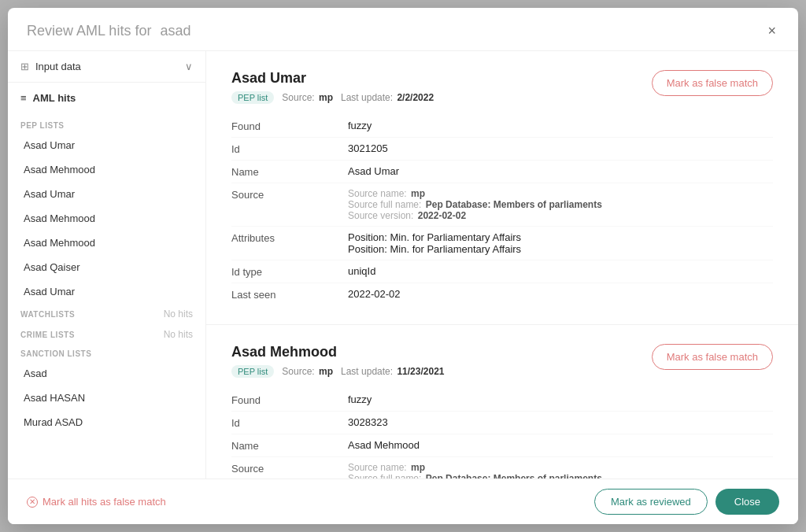  Describe the element at coordinates (560, 216) in the screenshot. I see `source-version-sub: Source version: 2022-02-02` at that location.